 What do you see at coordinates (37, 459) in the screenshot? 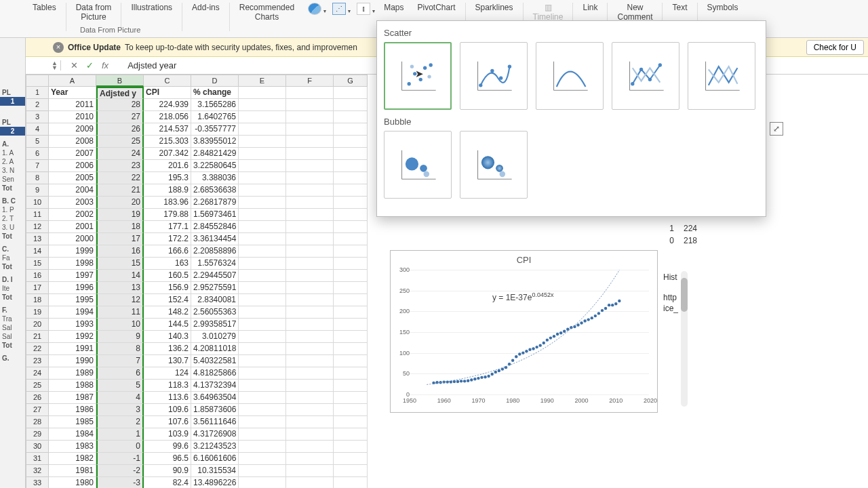
I see `row-header: 31` at bounding box center [37, 459].